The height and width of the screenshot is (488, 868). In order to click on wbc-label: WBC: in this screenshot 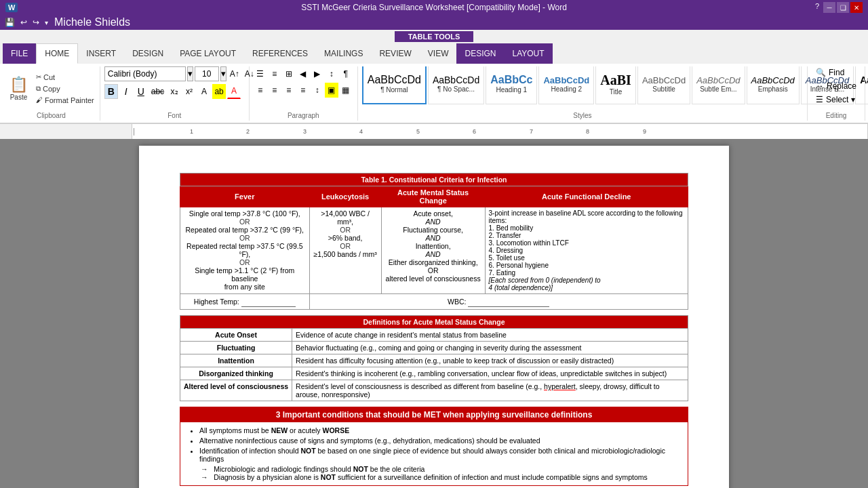, I will do `click(458, 302)`.